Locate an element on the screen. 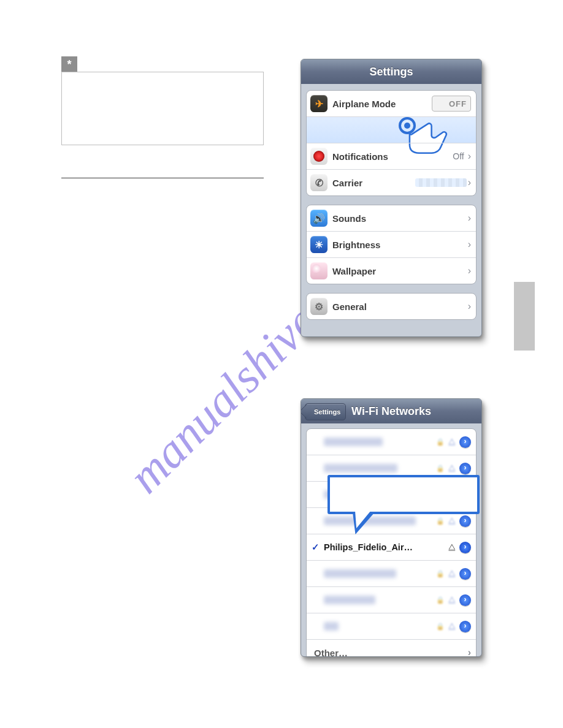  wifi-title: Wi-Fi Networks is located at coordinates (391, 412).